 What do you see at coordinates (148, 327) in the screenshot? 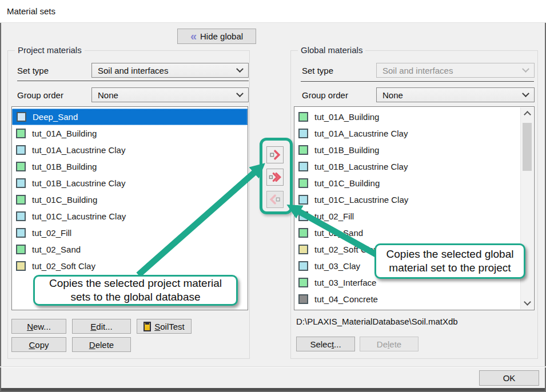
I see `soiltest-icon` at bounding box center [148, 327].